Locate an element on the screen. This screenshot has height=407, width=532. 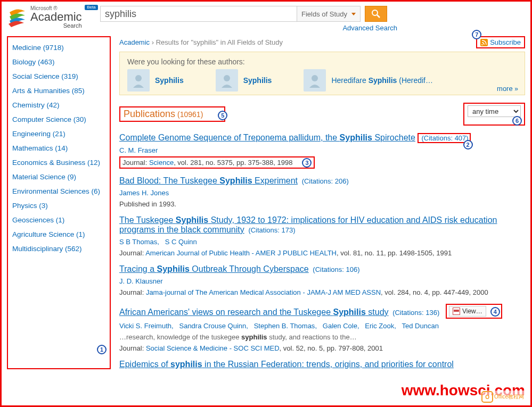
logo-search: Search is located at coordinates (56, 26).